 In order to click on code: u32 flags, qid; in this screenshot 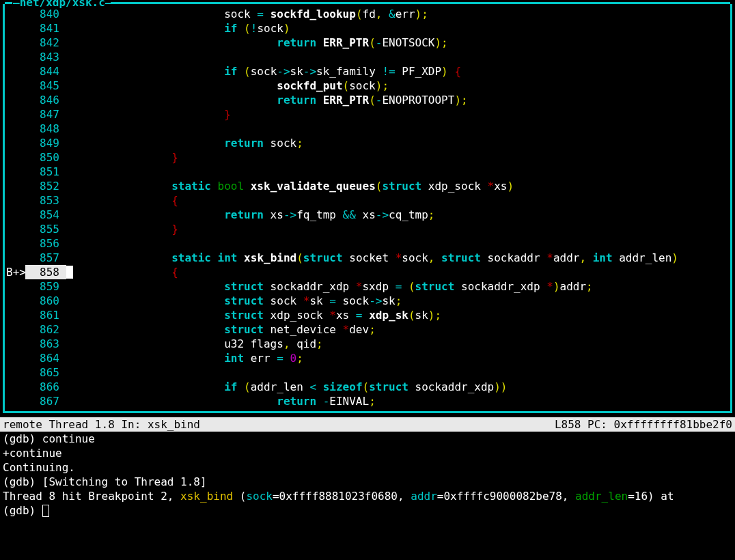, I will do `click(398, 344)`.